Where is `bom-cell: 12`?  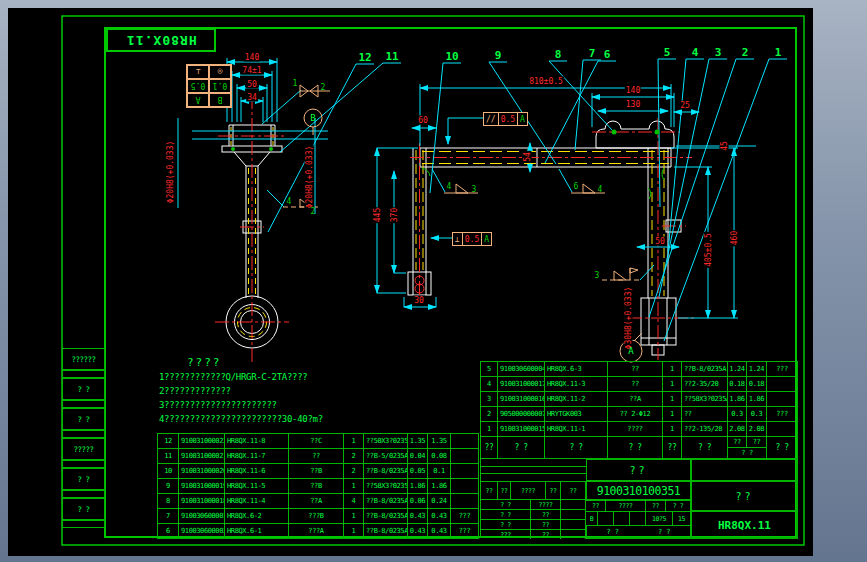
bom-cell: 12 is located at coordinates (168, 440).